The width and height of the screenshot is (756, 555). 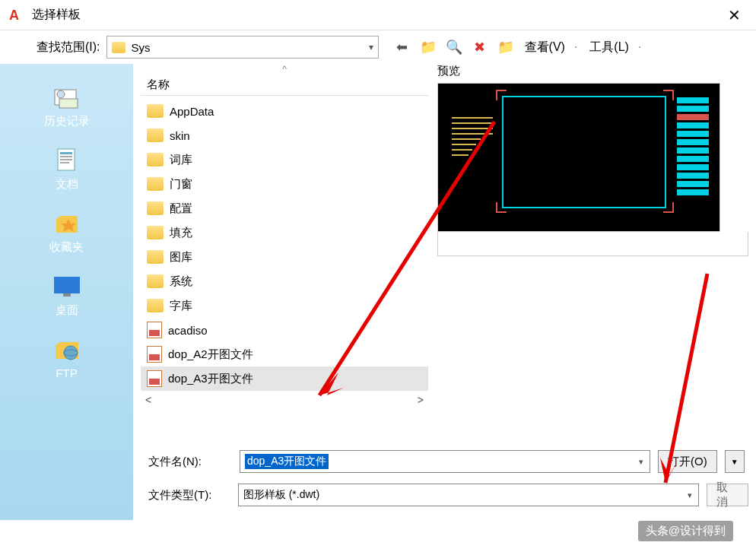 I want to click on file-name: 图库, so click(x=181, y=257).